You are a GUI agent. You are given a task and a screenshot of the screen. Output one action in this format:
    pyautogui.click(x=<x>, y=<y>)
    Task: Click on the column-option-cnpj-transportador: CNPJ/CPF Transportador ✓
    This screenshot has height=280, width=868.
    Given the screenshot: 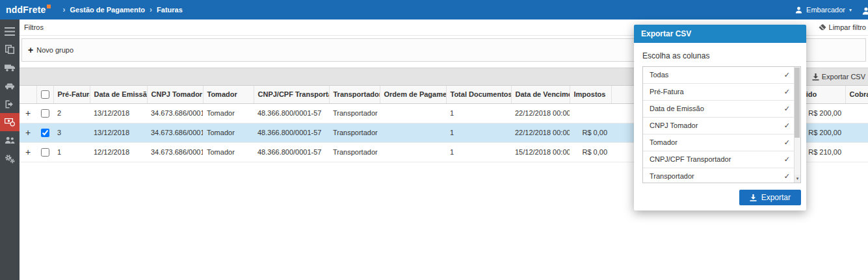 What is the action you would take?
    pyautogui.click(x=722, y=160)
    